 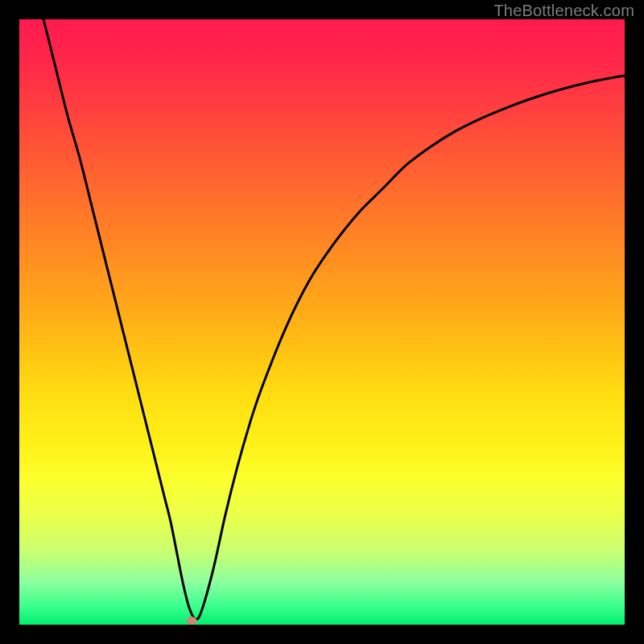 What do you see at coordinates (564, 11) in the screenshot?
I see `attribution-text: TheBottleneck.com` at bounding box center [564, 11].